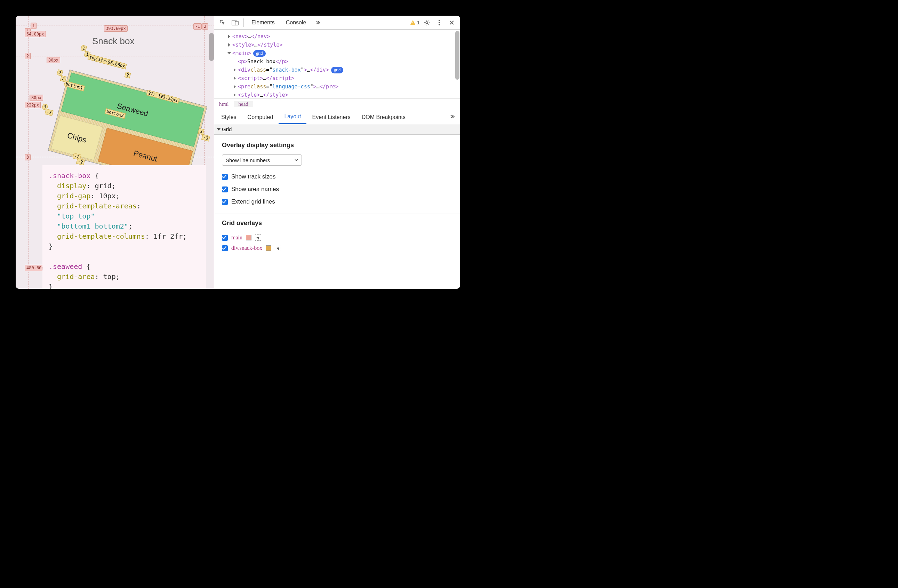 This screenshot has width=898, height=588. What do you see at coordinates (112, 63) in the screenshot?
I see `track-tag: 1fr·96.66px` at bounding box center [112, 63].